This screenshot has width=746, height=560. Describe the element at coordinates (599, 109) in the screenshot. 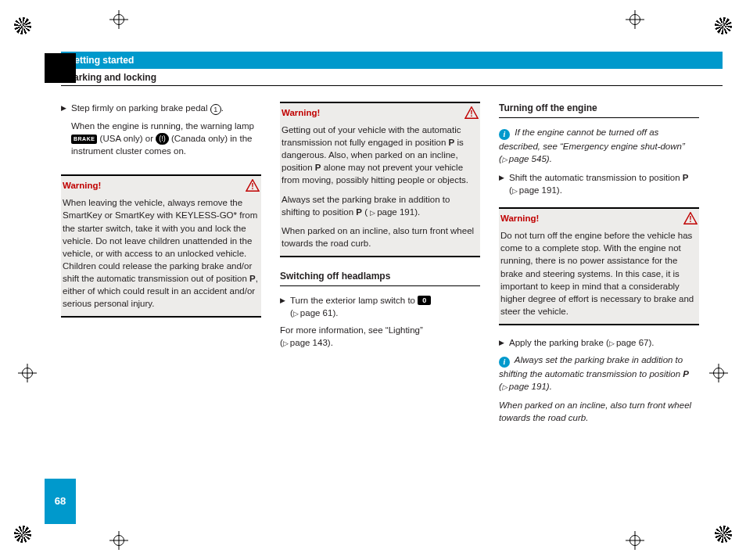

I see `subheading: Turning off the engine` at that location.